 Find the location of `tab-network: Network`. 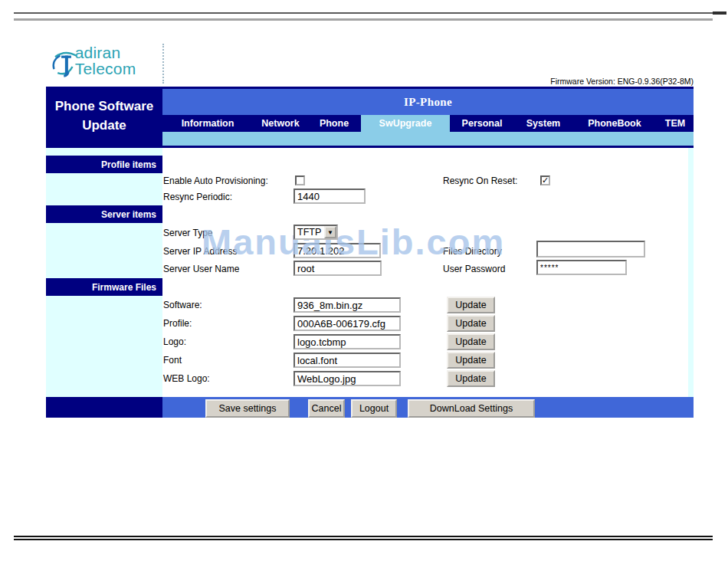

tab-network: Network is located at coordinates (280, 123).